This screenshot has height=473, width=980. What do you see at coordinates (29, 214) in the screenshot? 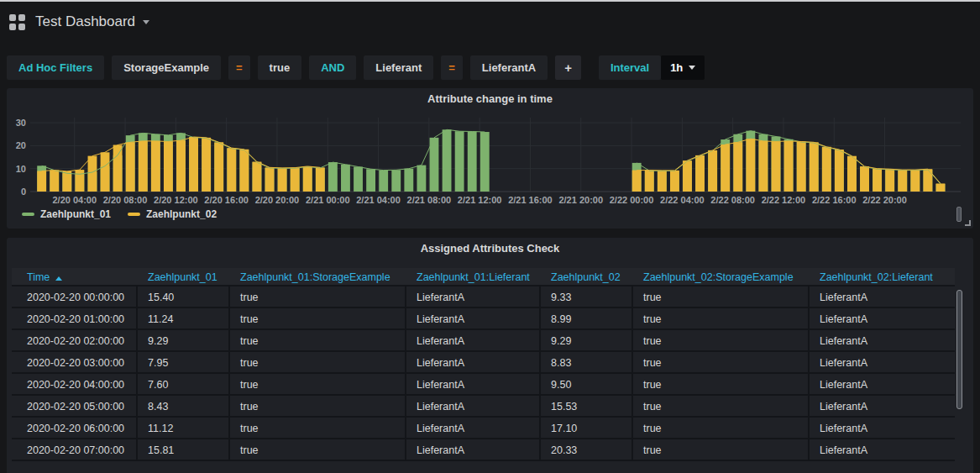
I see `series-color-swatch` at bounding box center [29, 214].